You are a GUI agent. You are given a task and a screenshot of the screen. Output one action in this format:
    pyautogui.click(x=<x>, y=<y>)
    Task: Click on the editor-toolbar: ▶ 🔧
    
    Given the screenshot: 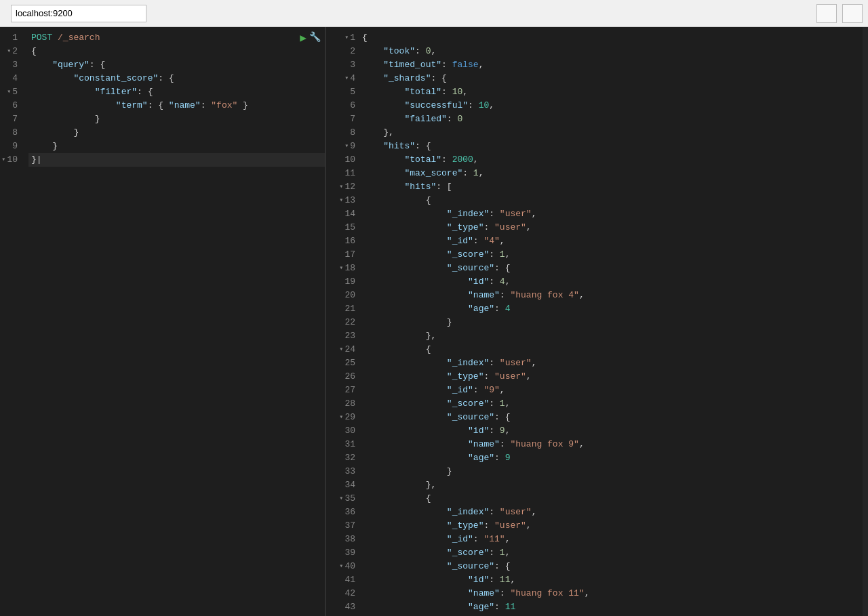 What is the action you would take?
    pyautogui.click(x=311, y=38)
    